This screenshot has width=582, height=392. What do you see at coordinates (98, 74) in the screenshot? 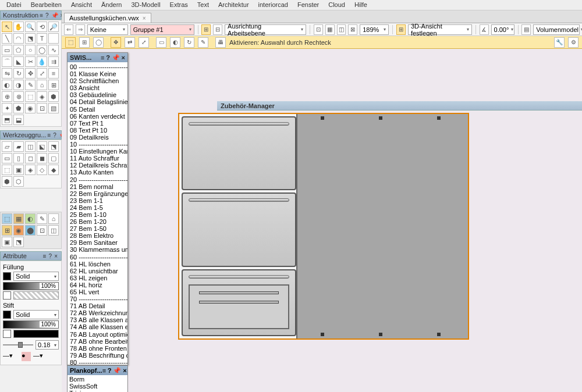
I see `swis-item: 01 Klasse Keine` at bounding box center [98, 74].